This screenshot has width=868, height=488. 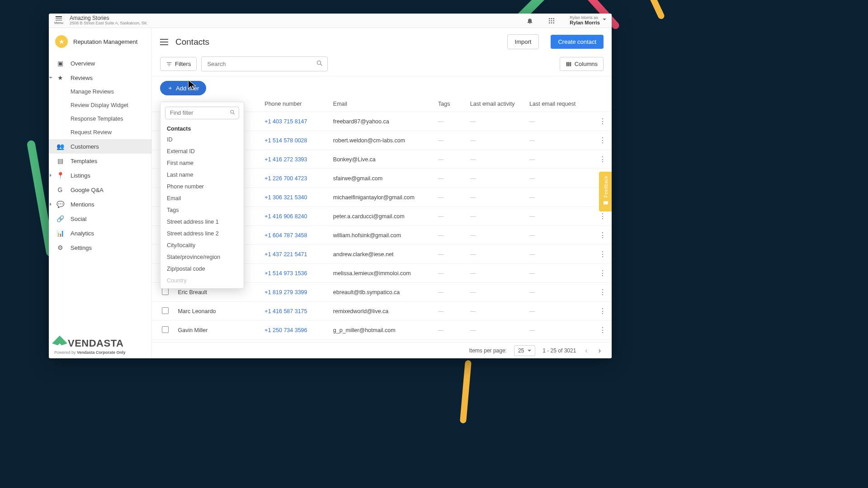 What do you see at coordinates (381, 254) in the screenshot?
I see `cell-email: andrew.clarke@iese.net` at bounding box center [381, 254].